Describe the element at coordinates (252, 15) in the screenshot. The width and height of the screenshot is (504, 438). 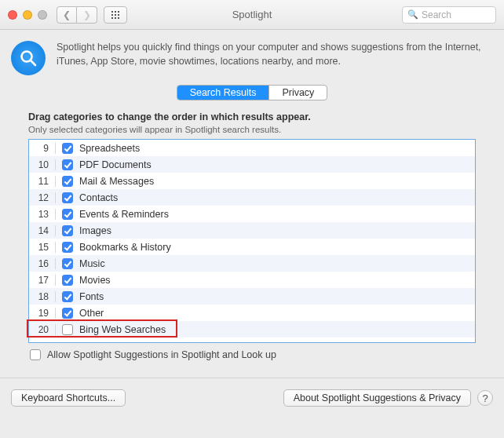
I see `titlebar: ❮ ❯ Spotlight 🔍 Search` at that location.